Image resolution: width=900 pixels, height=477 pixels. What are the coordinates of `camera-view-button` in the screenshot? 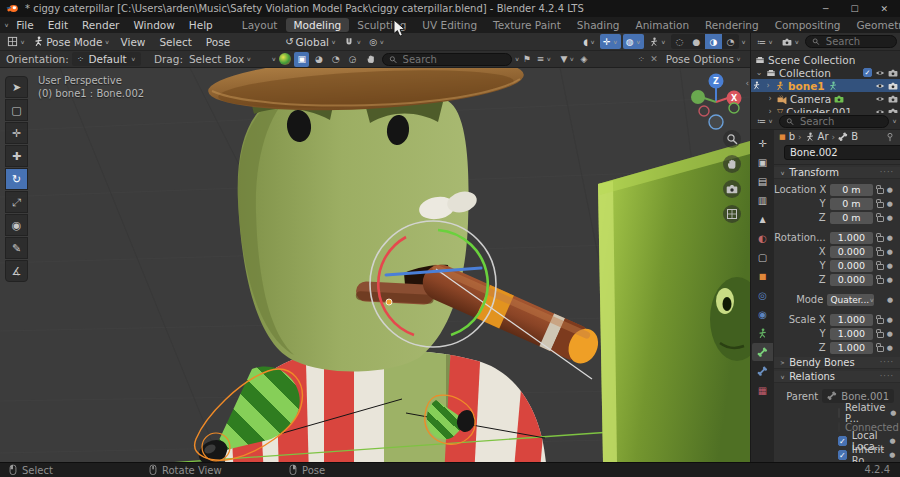 It's located at (732, 189).